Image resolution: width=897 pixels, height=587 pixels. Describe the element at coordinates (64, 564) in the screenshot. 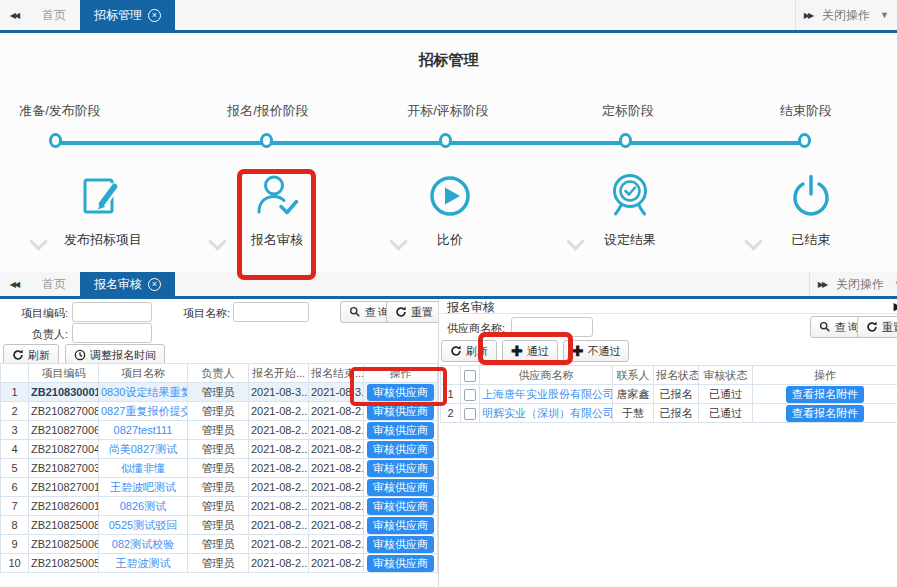

I see `project-code-cell: ZB210825005` at that location.